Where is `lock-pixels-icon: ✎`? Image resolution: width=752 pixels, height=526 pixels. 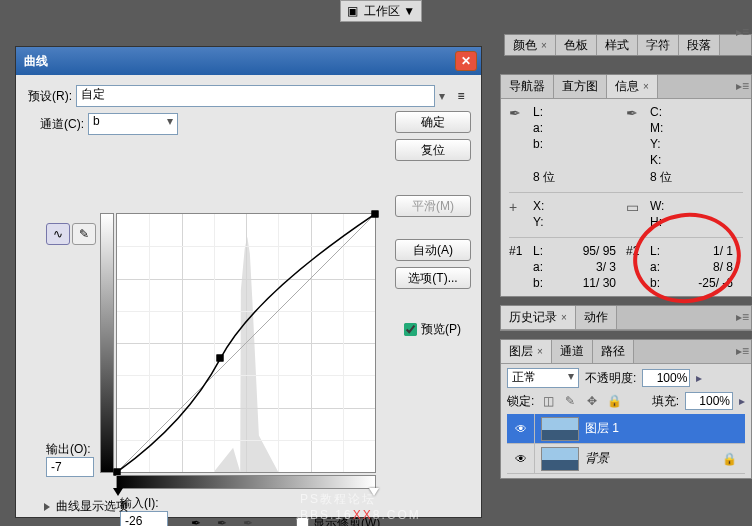 lock-pixels-icon: ✎ is located at coordinates (570, 401).